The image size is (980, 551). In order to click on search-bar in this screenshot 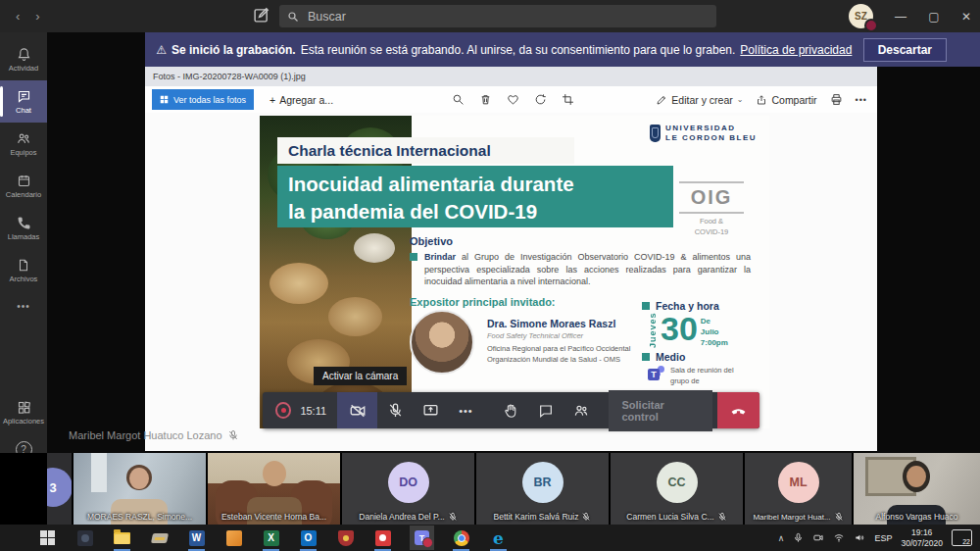, I will do `click(498, 16)`.